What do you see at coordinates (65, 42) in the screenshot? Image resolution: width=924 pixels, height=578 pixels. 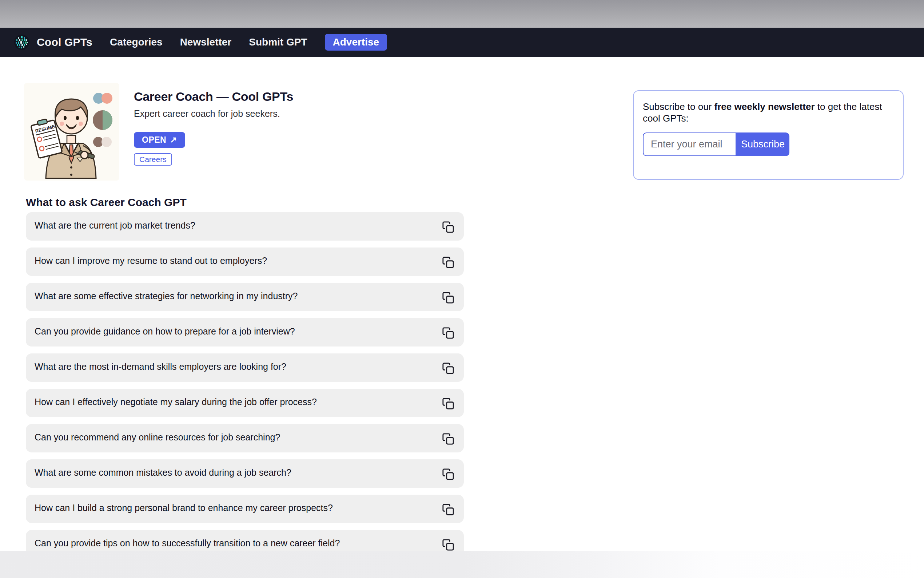 I see `brand-name: Cool GPTs` at bounding box center [65, 42].